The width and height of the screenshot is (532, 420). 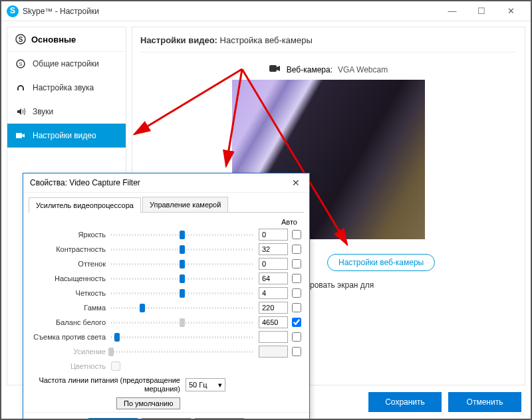 What do you see at coordinates (342, 285) in the screenshot?
I see `partial-text: ровать экран для` at bounding box center [342, 285].